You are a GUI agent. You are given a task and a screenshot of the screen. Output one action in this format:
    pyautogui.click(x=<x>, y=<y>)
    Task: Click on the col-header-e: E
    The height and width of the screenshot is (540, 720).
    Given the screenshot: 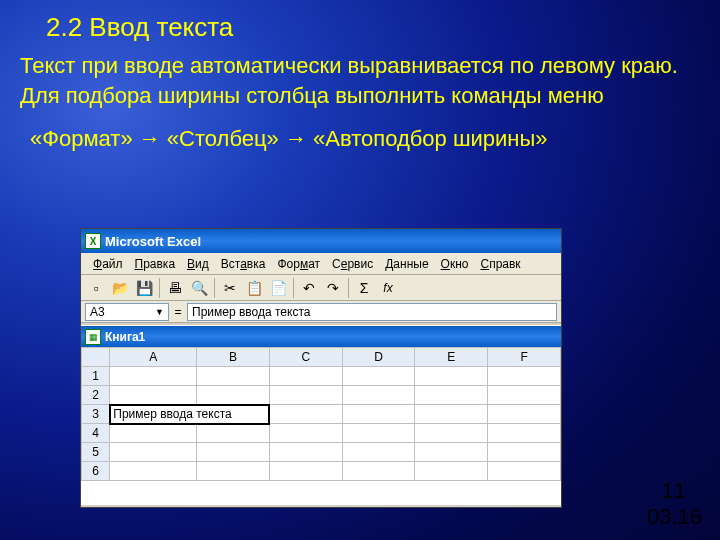 What is the action you would take?
    pyautogui.click(x=452, y=358)
    